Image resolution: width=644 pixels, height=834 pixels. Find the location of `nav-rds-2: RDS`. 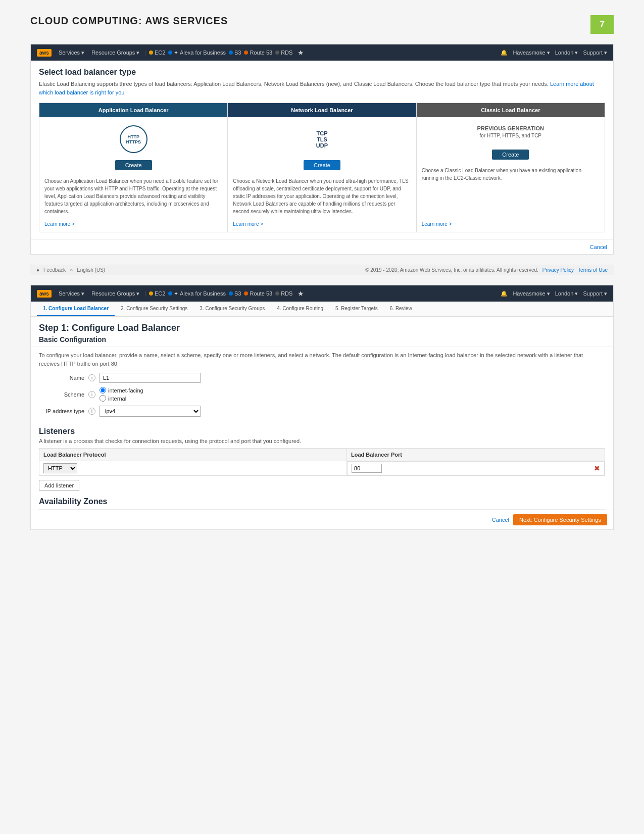

nav-rds-2: RDS is located at coordinates (284, 293).